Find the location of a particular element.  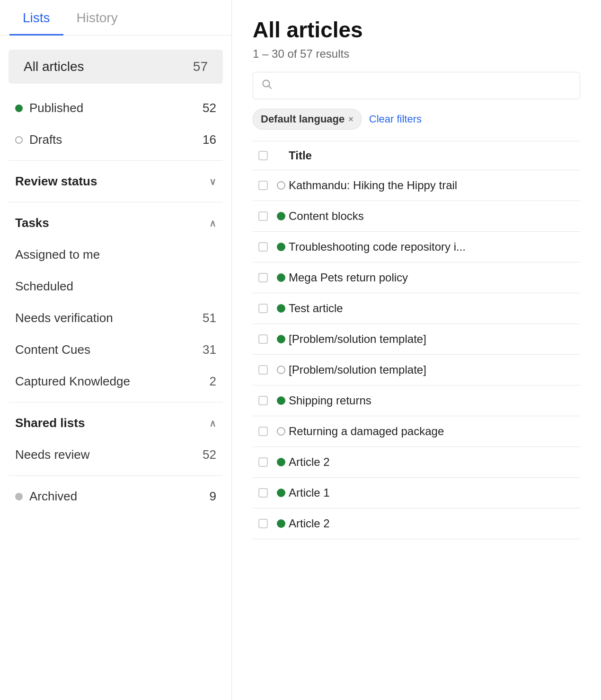

sidebar-item-captured-knowledge: Captured Knowledge 2 is located at coordinates (115, 381).